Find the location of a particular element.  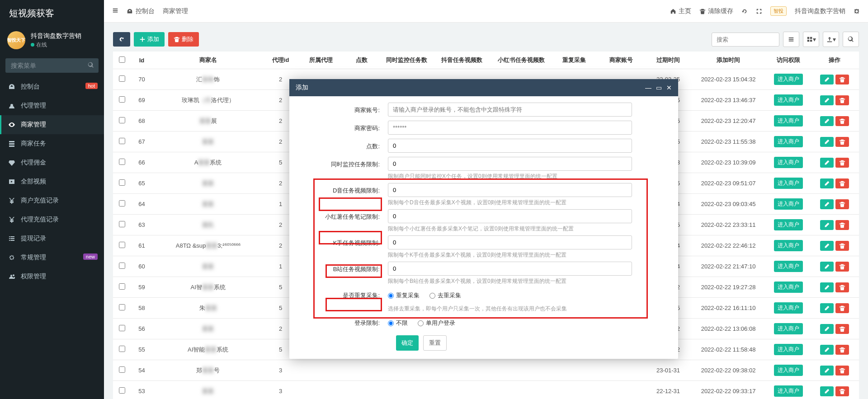

table-header-13: 访问权限 is located at coordinates (789, 61).